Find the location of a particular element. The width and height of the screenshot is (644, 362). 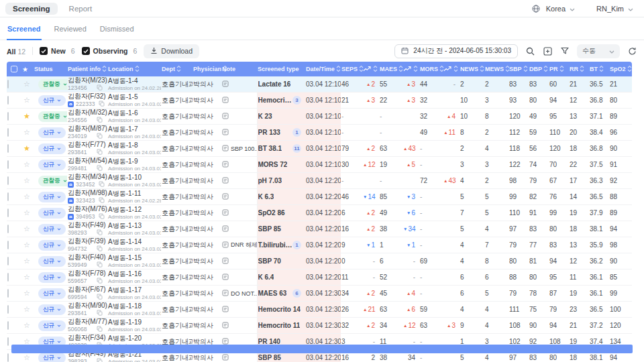

col-header-mews: MEWS is located at coordinates (496, 69).